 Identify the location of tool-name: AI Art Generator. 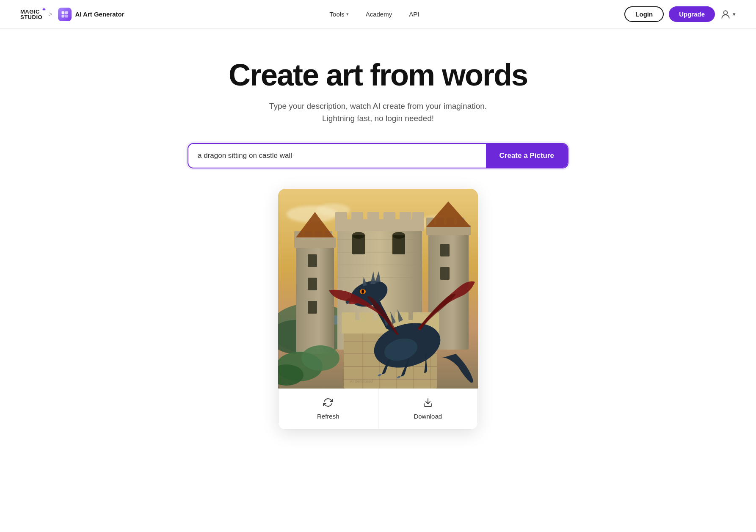
(99, 14).